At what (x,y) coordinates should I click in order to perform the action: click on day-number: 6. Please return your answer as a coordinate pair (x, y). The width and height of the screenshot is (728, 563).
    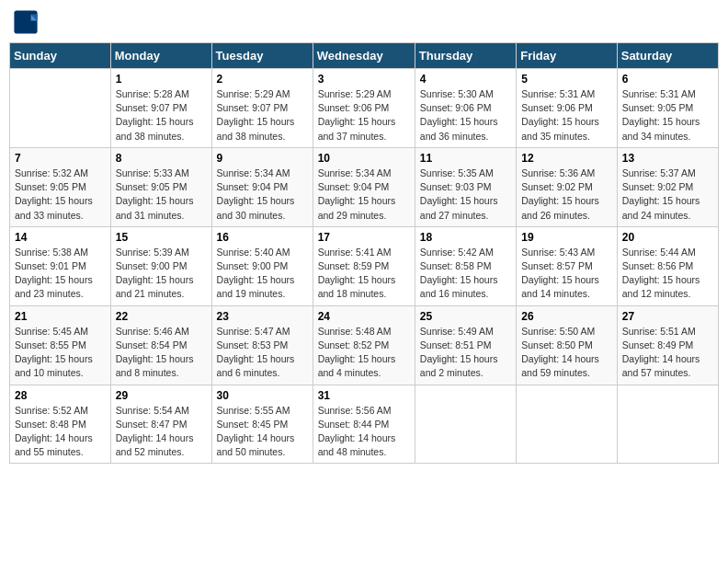
    Looking at the image, I should click on (667, 79).